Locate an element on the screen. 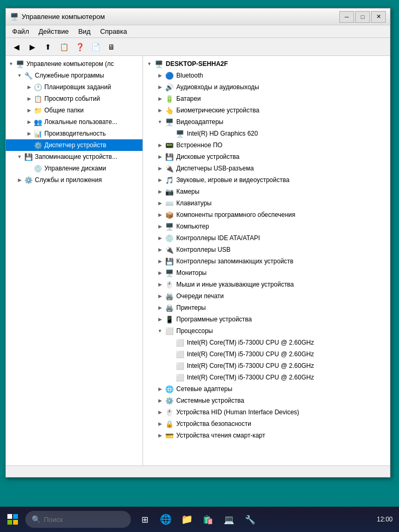  utilities-label: Служебные программы is located at coordinates (70, 75).